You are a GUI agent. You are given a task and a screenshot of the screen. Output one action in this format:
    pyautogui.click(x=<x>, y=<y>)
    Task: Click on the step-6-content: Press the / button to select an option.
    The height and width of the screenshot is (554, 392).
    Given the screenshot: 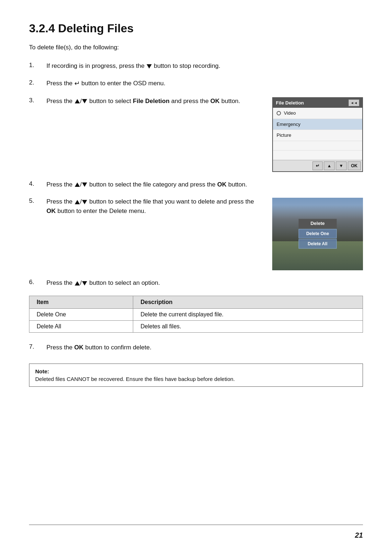 What is the action you would take?
    pyautogui.click(x=205, y=283)
    